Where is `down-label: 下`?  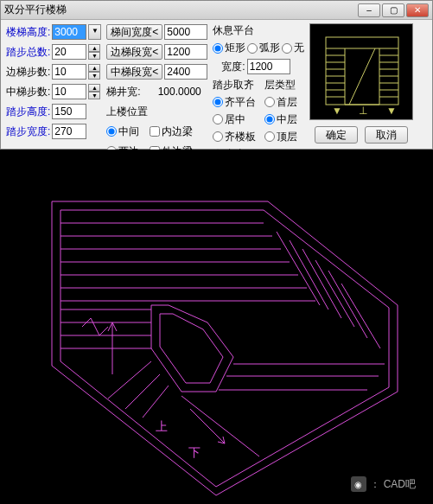 down-label: 下 is located at coordinates (194, 453).